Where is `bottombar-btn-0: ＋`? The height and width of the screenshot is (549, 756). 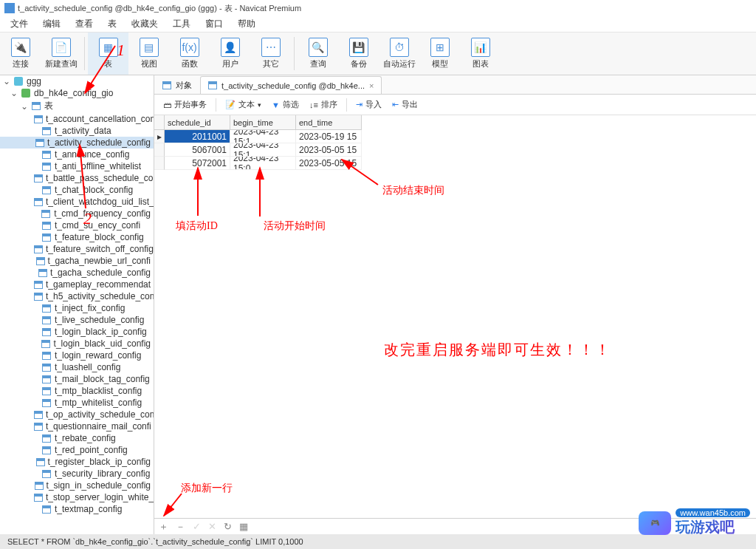
bottombar-btn-0: ＋ is located at coordinates (164, 527).